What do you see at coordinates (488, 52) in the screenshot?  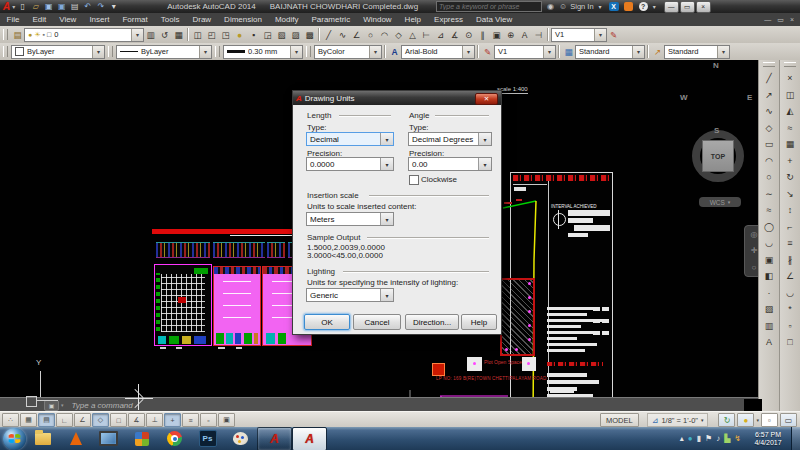 I see `dim-style-icon: ✎` at bounding box center [488, 52].